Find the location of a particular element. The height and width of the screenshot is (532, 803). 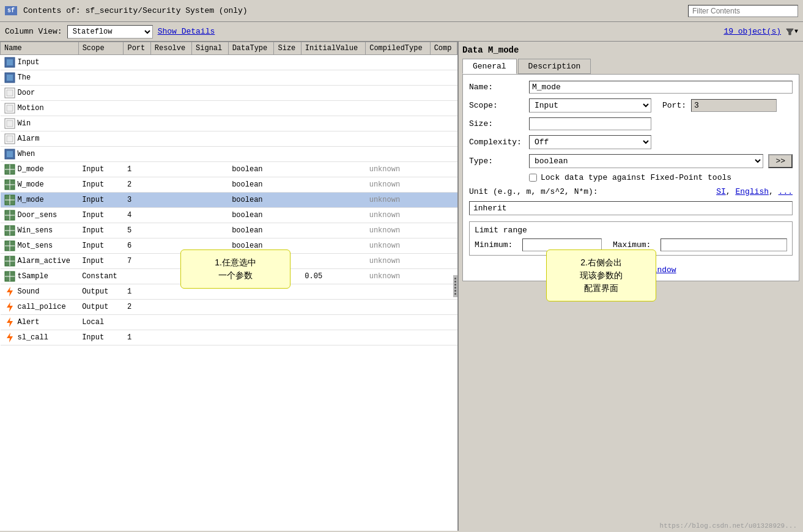

filter-input is located at coordinates (743, 11).